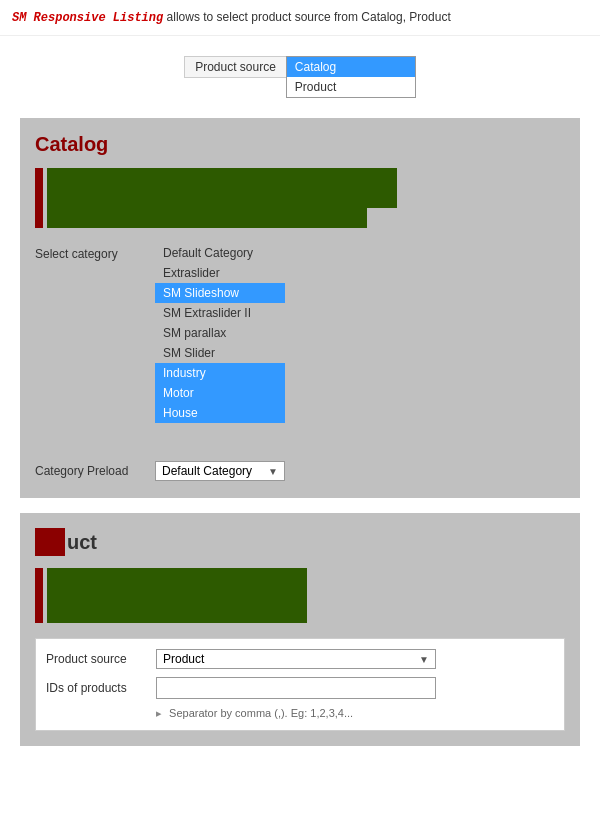 This screenshot has width=600, height=817. I want to click on panel-hint: ▸ Separator by comma (,). Eg: 1,2,3,4..., so click(355, 714).